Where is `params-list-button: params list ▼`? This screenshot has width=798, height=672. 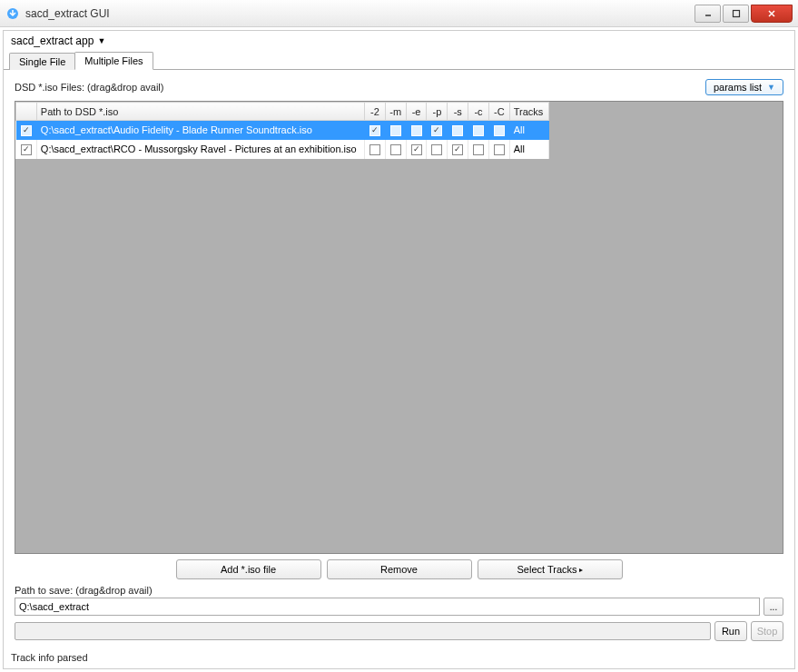
params-list-button: params list ▼ is located at coordinates (744, 87).